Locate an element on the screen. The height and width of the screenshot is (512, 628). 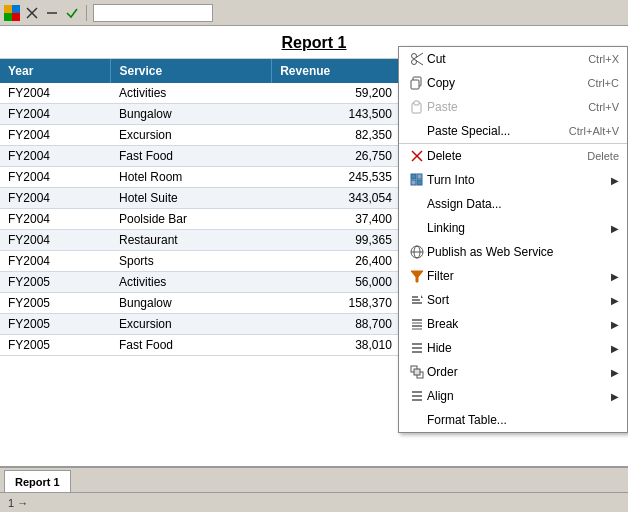
menu-label-filter: Filter is located at coordinates (517, 276).